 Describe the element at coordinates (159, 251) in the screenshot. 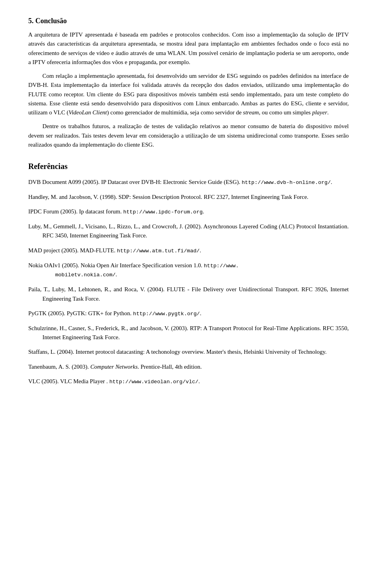

I see `ref5-url: http://www.atm.tut.fi/mad/` at that location.